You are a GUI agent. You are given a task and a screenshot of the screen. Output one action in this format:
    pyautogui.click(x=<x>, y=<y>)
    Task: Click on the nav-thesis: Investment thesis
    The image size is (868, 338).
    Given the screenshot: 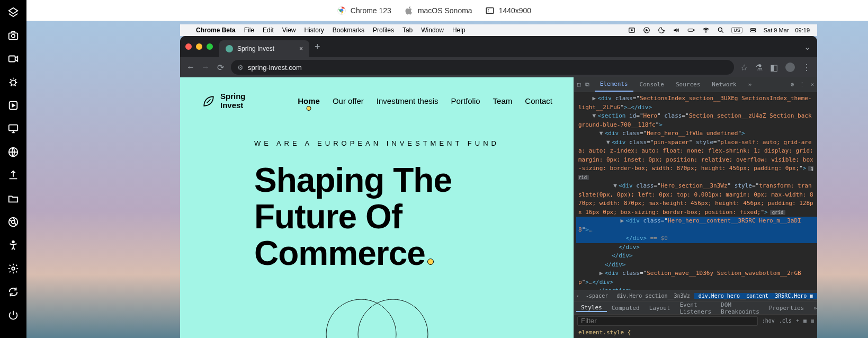 What is the action you would take?
    pyautogui.click(x=408, y=101)
    